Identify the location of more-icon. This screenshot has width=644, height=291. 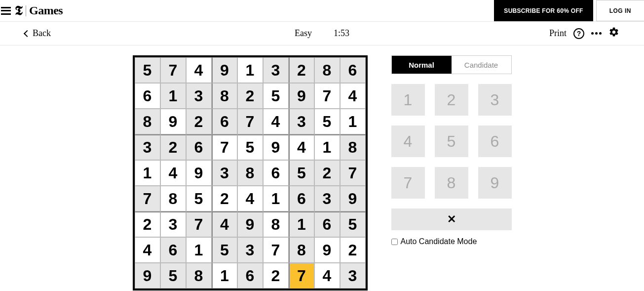
(596, 34).